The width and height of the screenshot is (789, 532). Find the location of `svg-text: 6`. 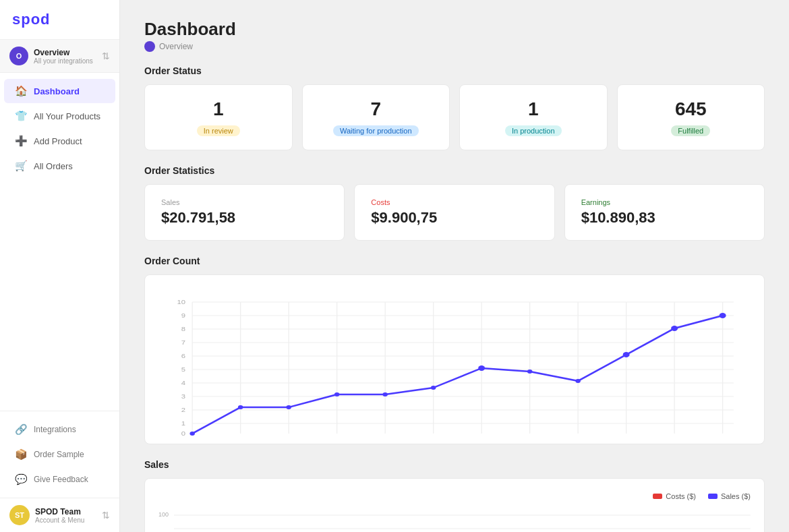

svg-text: 6 is located at coordinates (183, 356).